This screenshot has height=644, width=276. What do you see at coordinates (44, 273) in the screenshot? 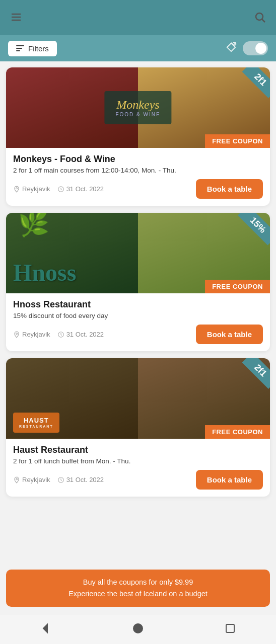
I see `hnoss-brand-overlay: Hnoss` at bounding box center [44, 273].